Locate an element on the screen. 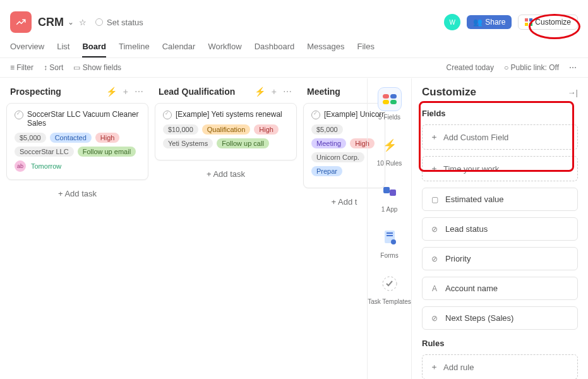 Image resolution: width=588 pixels, height=379 pixels. customize-dock: 5 Fields ⚡ 10 Rules 1 App Forms Task Tem… is located at coordinates (389, 229).